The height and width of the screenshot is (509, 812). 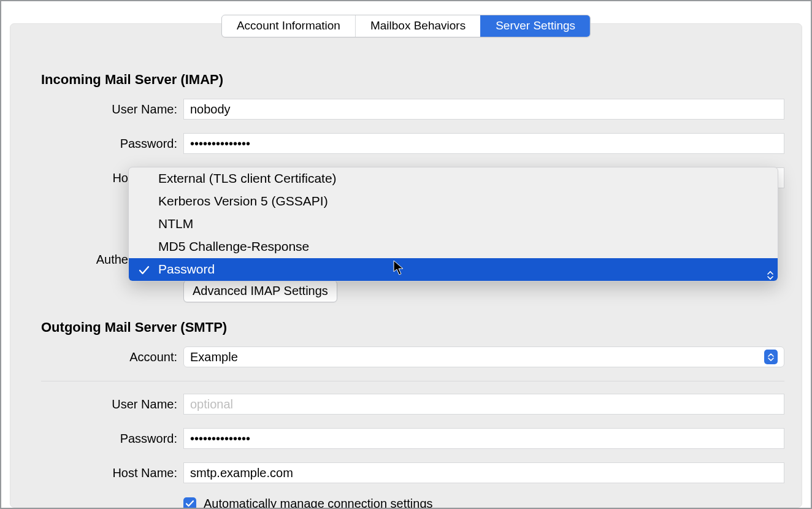 What do you see at coordinates (453, 270) in the screenshot?
I see `auth-option-password: Password` at bounding box center [453, 270].